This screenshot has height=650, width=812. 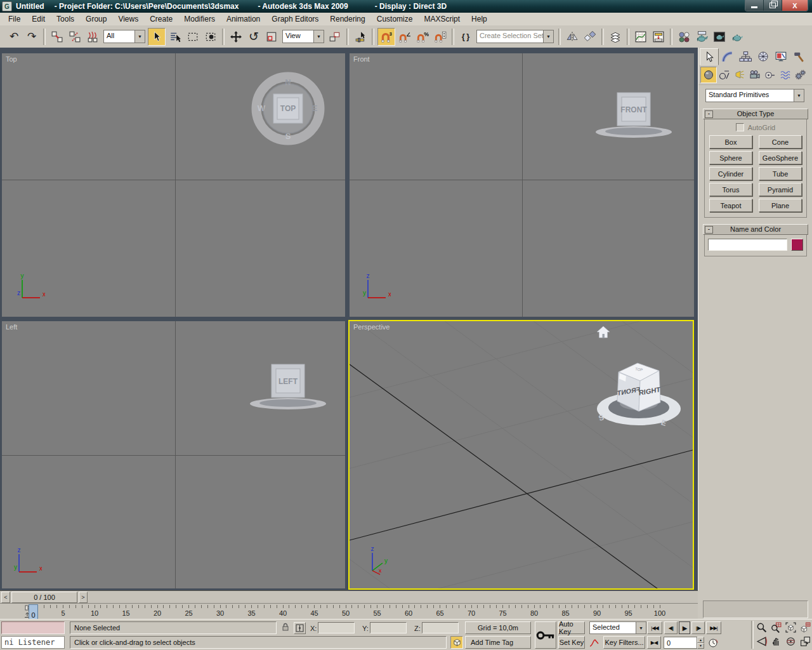 What do you see at coordinates (480, 19) in the screenshot?
I see `menu-help: Help` at bounding box center [480, 19].